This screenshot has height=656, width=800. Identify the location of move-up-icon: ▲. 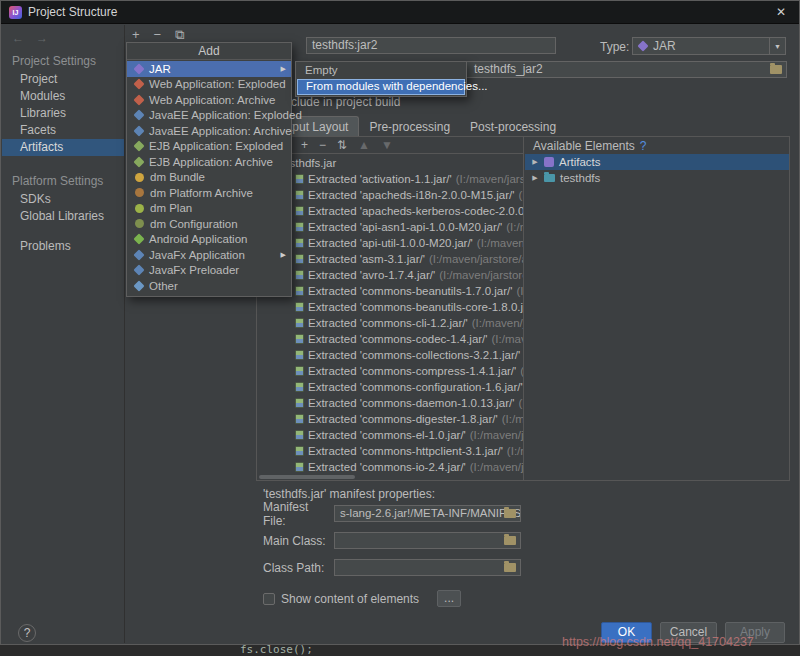
(364, 145).